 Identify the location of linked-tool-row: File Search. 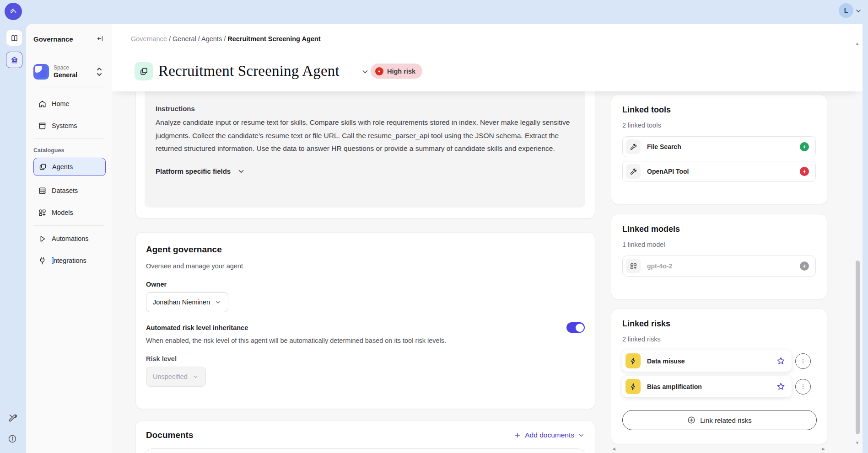
(719, 147).